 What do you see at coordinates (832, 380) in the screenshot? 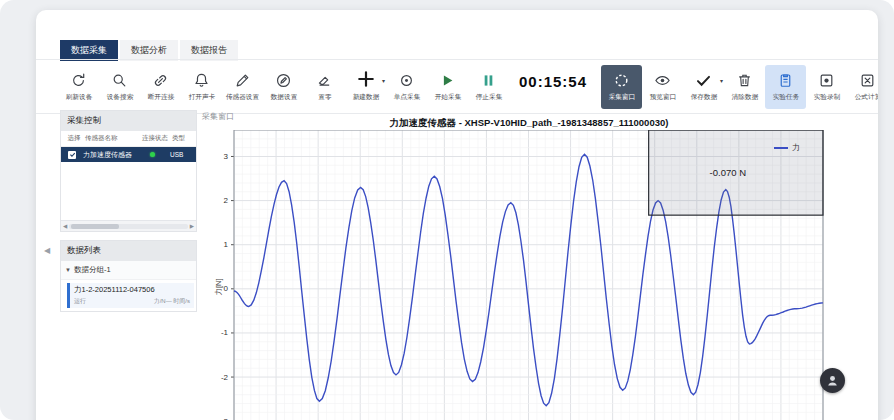
I see `support-fab` at bounding box center [832, 380].